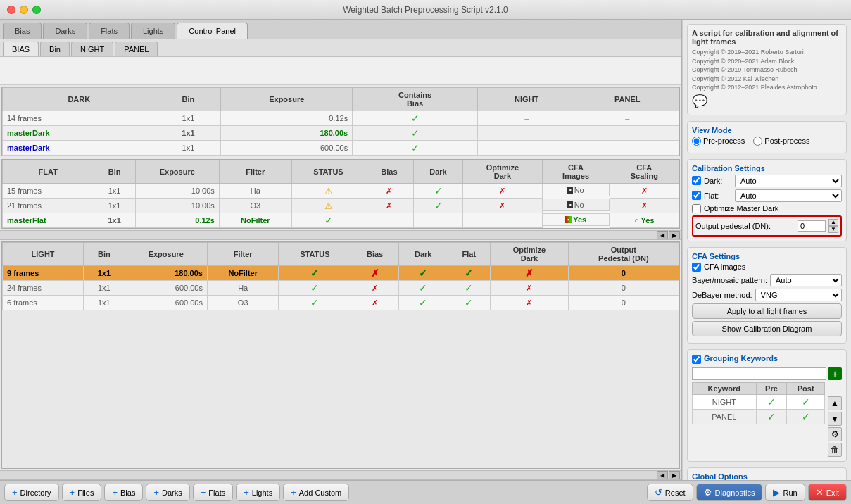  What do you see at coordinates (767, 196) in the screenshot?
I see `flat-row: Flat: Auto` at bounding box center [767, 196].